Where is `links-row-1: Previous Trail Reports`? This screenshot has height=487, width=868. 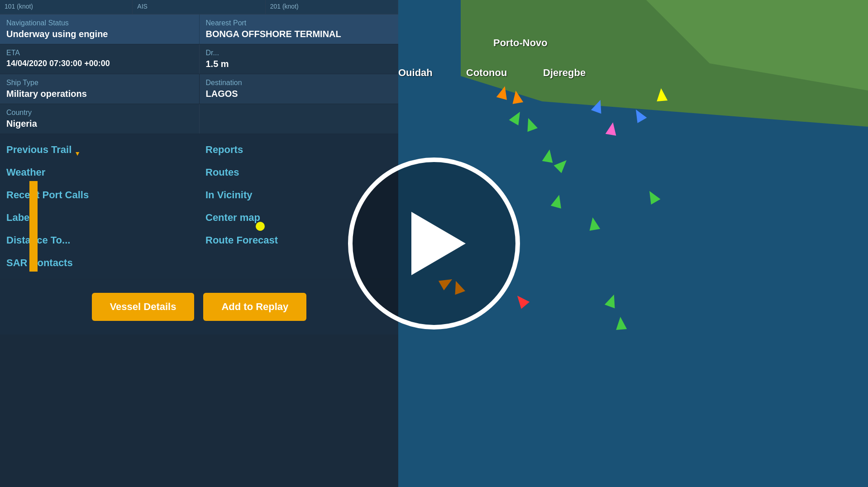 links-row-1: Previous Trail Reports is located at coordinates (199, 150).